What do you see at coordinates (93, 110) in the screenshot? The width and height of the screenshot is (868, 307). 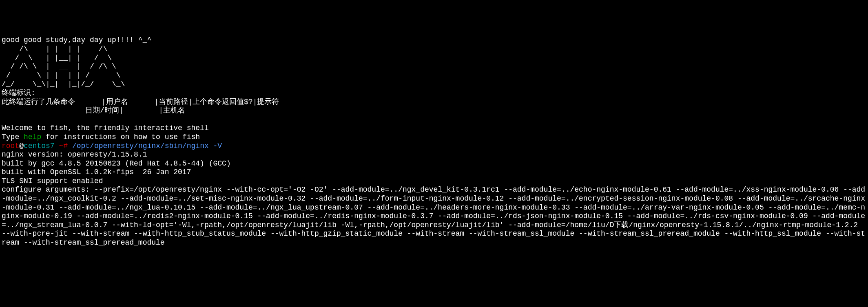 I see `info-line-2: 日期/时间| |主机名` at bounding box center [93, 110].